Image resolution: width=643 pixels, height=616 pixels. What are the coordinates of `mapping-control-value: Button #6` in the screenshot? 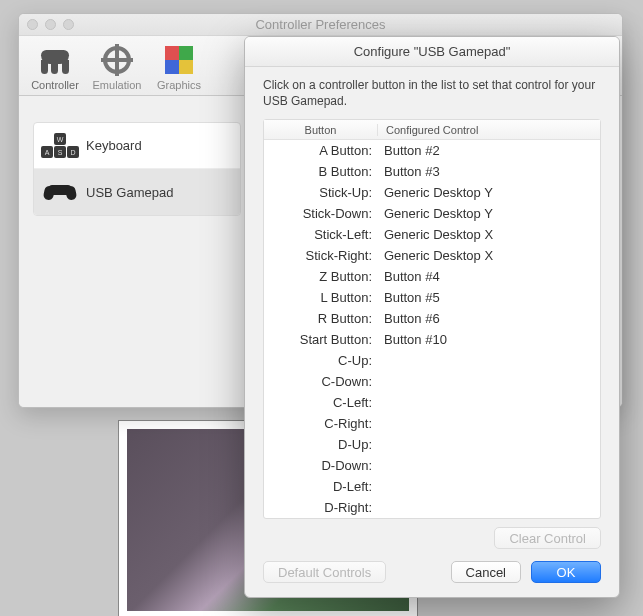 It's located at (489, 318).